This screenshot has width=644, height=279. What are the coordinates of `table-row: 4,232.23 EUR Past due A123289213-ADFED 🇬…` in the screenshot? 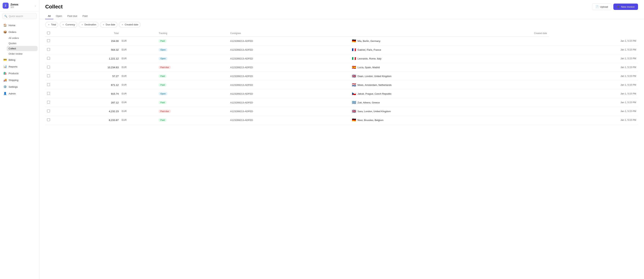 It's located at (342, 111).